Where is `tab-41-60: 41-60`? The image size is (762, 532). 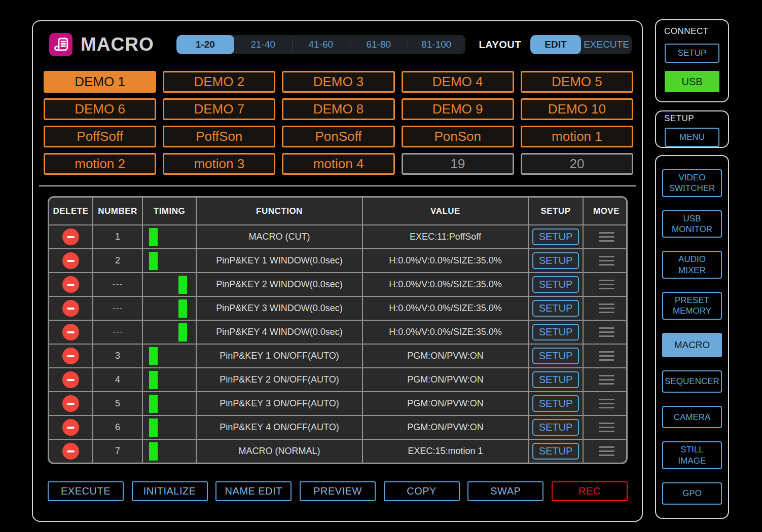
tab-41-60: 41-60 is located at coordinates (321, 45).